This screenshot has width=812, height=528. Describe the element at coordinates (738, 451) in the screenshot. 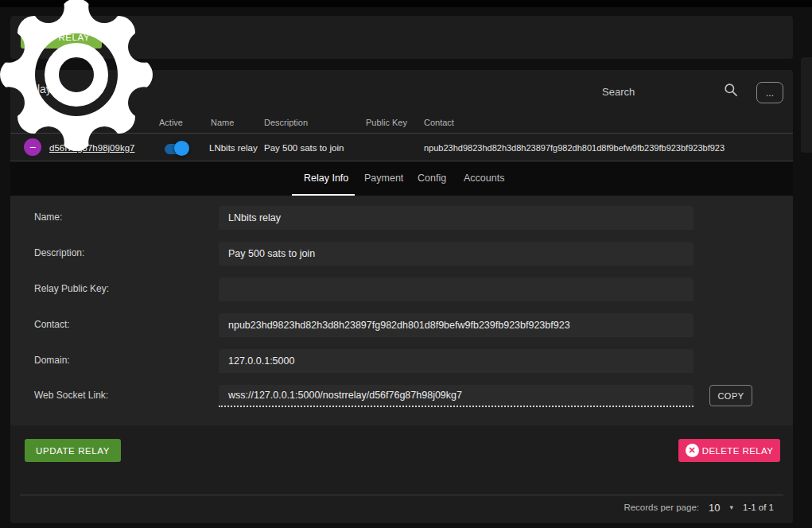

I see `delete-relay-label: DELETE RELAY` at that location.